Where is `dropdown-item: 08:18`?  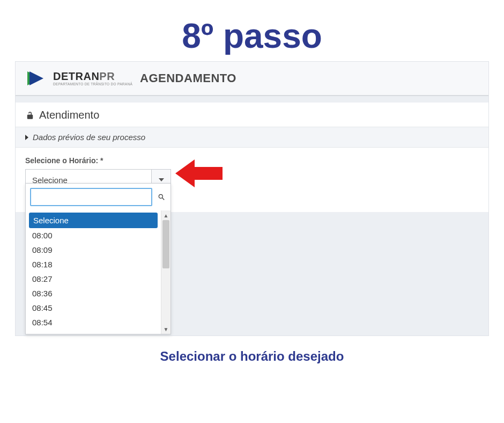
dropdown-item: 08:18 is located at coordinates (93, 264).